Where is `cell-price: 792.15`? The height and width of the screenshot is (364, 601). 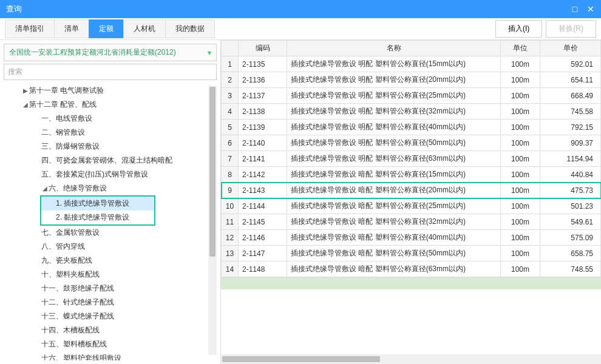 cell-price: 792.15 is located at coordinates (571, 127).